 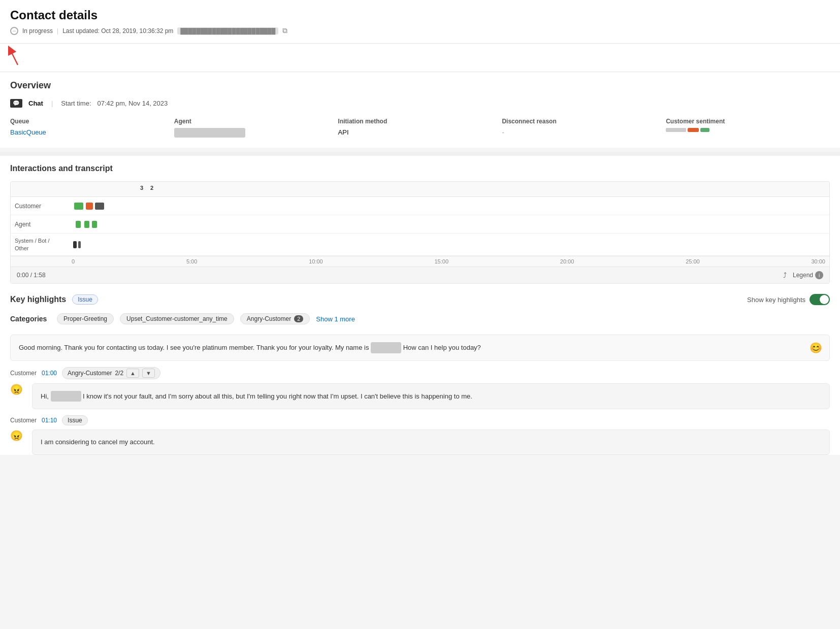 What do you see at coordinates (820, 300) in the screenshot?
I see `toggle-switch` at bounding box center [820, 300].